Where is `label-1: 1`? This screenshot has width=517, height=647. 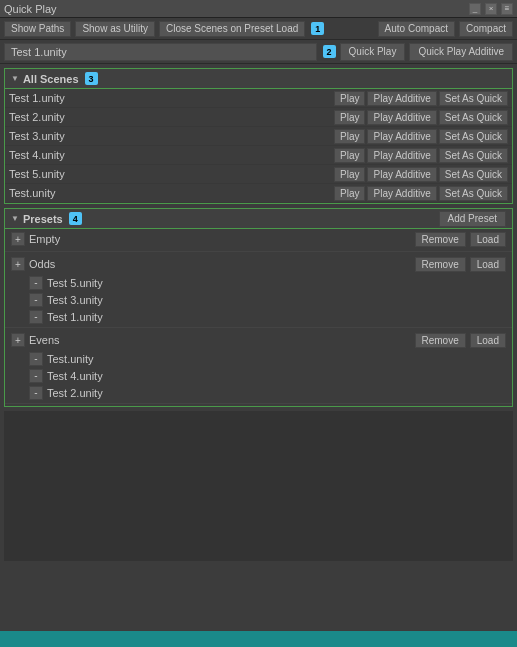 label-1: 1 is located at coordinates (318, 28).